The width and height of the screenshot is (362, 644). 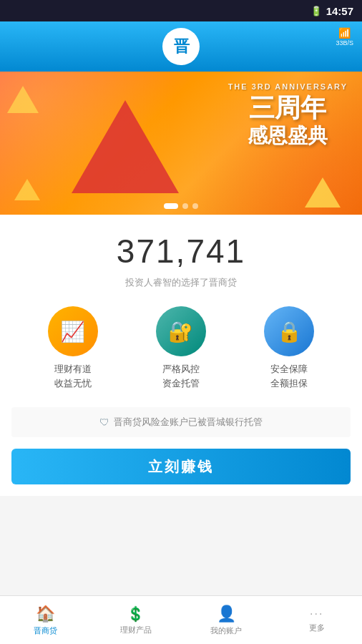 I want to click on home-icon: 🏠, so click(x=46, y=614).